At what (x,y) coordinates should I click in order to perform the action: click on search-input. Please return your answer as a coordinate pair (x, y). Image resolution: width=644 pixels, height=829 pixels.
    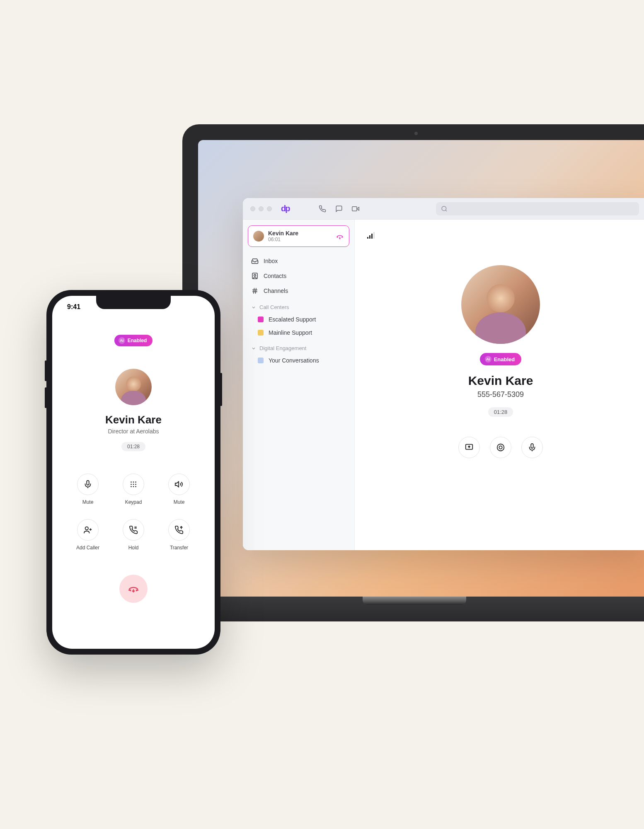
    Looking at the image, I should click on (537, 209).